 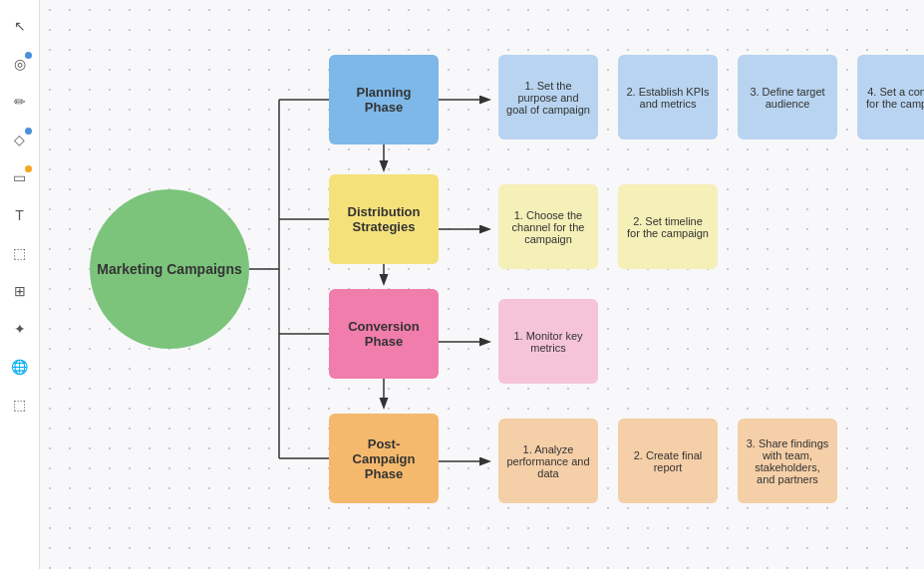 What do you see at coordinates (20, 367) in the screenshot?
I see `globe-icon: 🌐` at bounding box center [20, 367].